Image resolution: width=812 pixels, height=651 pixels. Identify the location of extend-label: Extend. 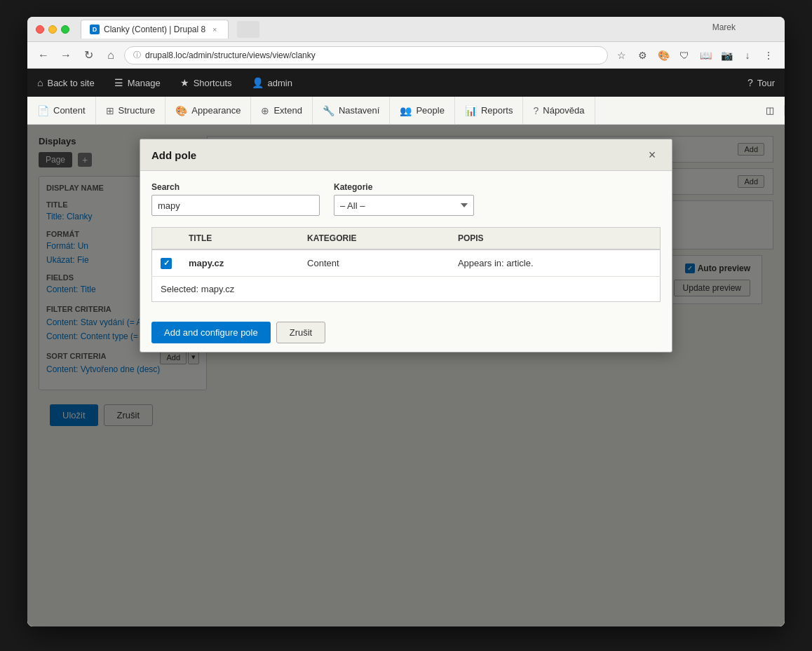
(287, 111).